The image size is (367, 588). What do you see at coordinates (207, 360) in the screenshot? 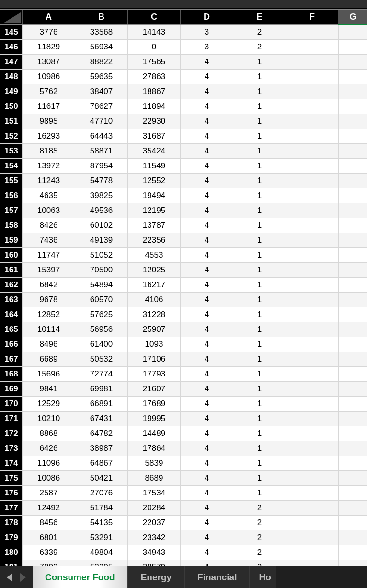
I see `cell-D167: 4` at bounding box center [207, 360].